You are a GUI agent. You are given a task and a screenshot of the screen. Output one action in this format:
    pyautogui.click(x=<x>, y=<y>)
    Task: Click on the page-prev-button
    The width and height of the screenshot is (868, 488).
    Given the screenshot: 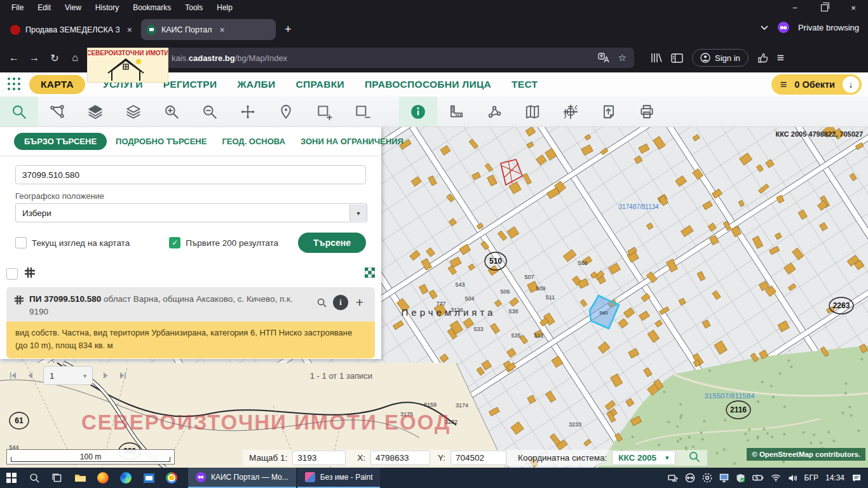 What is the action you would take?
    pyautogui.click(x=30, y=376)
    